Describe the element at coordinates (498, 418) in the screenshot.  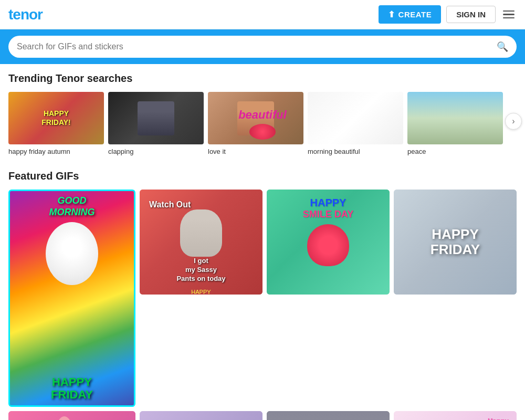
I see `gif-overlay-flowers-text: HappyFridayWishingyou ahappyFRIDAYand a` at that location.